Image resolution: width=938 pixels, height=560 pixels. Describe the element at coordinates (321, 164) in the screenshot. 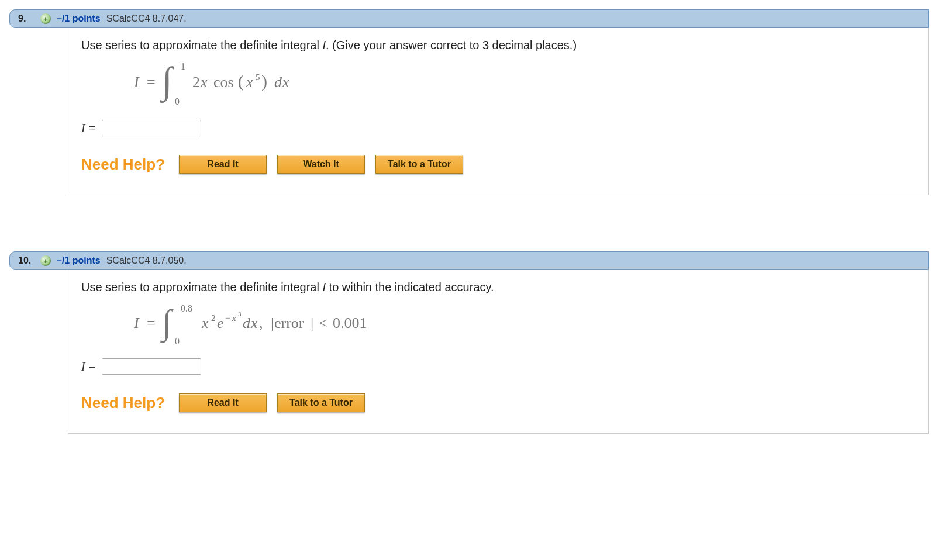

I see `watch-it-button: Watch It` at that location.